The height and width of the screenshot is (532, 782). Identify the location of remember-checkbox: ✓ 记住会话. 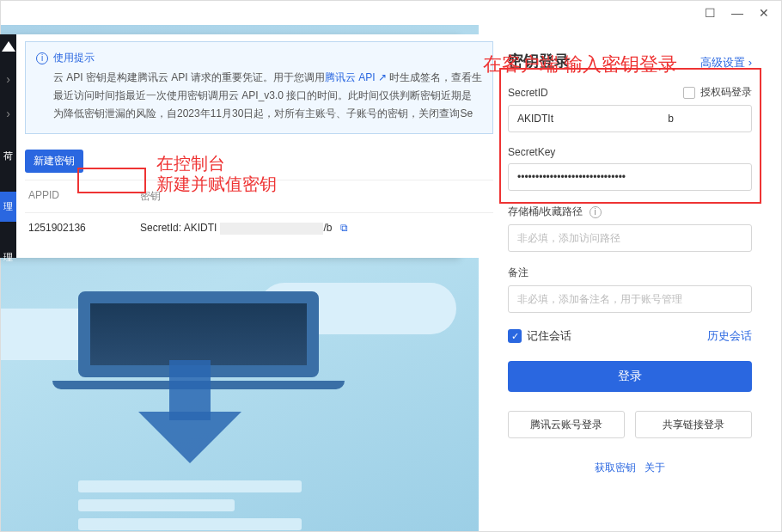
(540, 336).